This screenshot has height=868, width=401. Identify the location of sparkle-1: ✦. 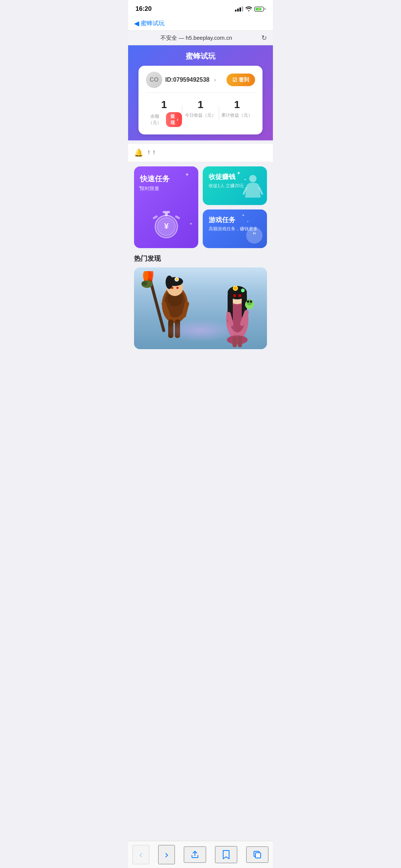
(187, 175).